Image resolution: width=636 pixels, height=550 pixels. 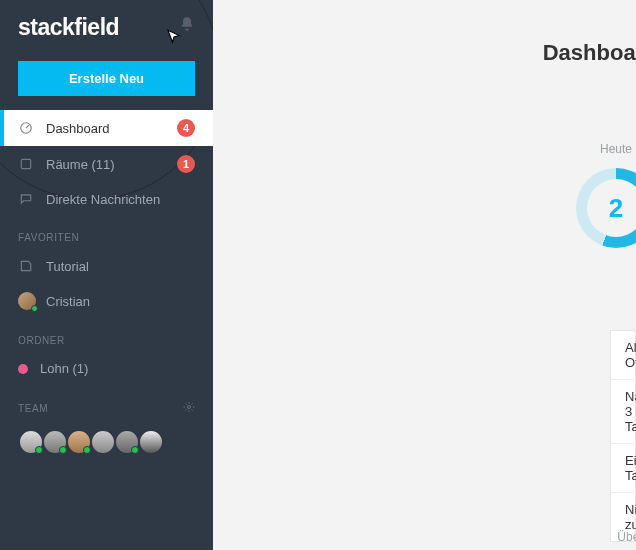 I want to click on badge: 1, so click(x=186, y=164).